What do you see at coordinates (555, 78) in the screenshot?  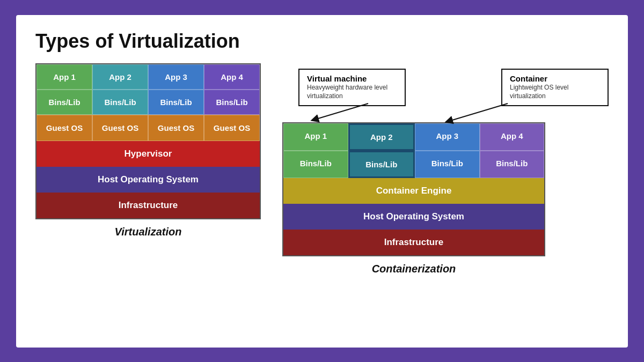 I see `container-annotation-title: Container` at bounding box center [555, 78].